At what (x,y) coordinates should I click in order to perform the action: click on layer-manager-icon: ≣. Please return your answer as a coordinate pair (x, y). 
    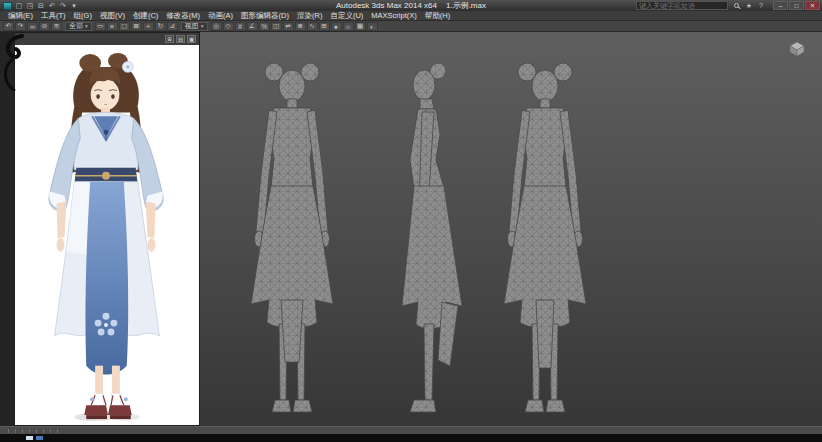
    Looking at the image, I should click on (300, 26).